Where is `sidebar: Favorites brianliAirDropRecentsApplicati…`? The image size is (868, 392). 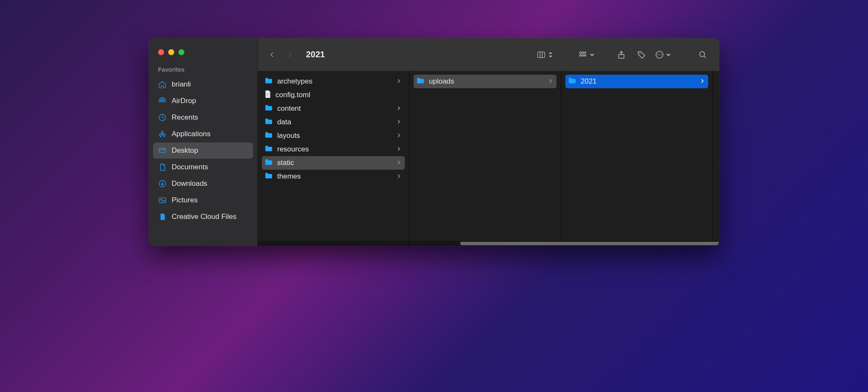 sidebar: Favorites brianliAirDropRecentsApplicati… is located at coordinates (203, 142).